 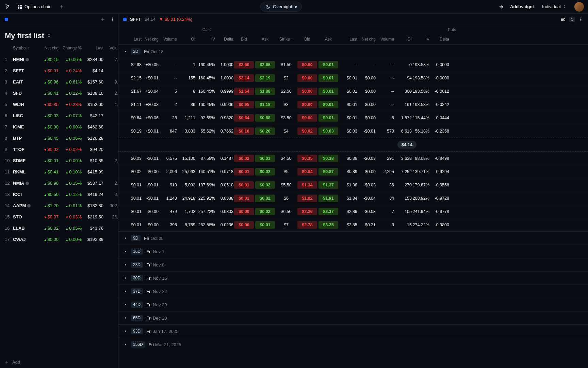 What do you see at coordinates (353, 78) in the screenshot?
I see `chain-row: $2.15+$0.01--155160.45%1.0000$2.14$2.19$…` at bounding box center [353, 78].